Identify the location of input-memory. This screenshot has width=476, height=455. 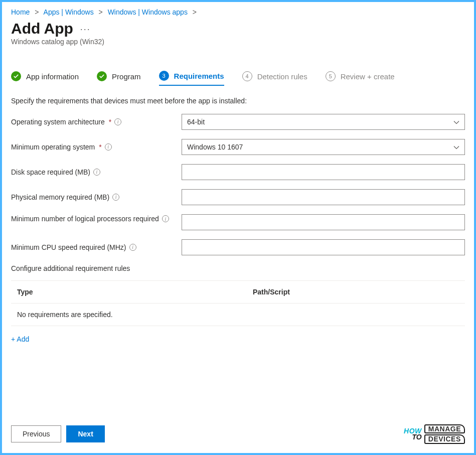
(323, 197).